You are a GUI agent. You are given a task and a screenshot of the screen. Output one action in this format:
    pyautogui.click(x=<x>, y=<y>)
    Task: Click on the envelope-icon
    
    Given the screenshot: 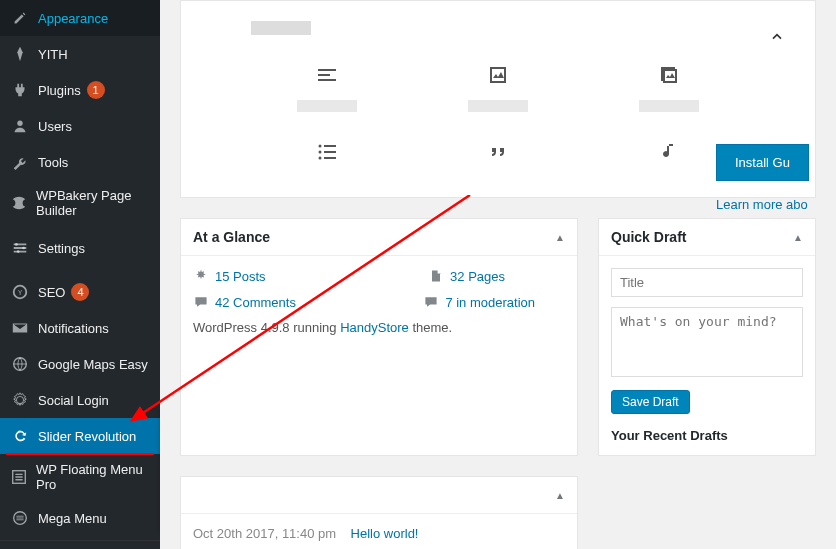 What is the action you would take?
    pyautogui.click(x=20, y=328)
    